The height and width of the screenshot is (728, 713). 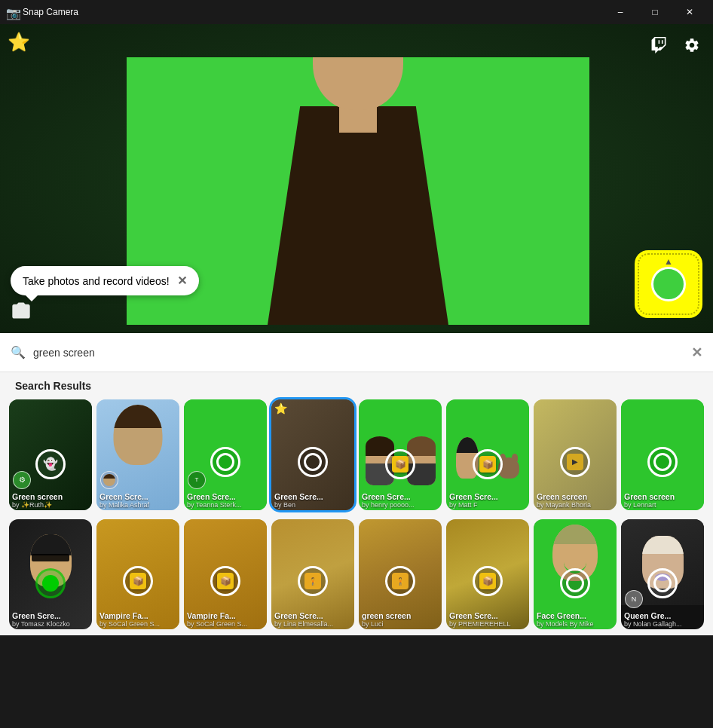 I want to click on lens-name-10: Vampire Fa..., so click(x=138, y=616).